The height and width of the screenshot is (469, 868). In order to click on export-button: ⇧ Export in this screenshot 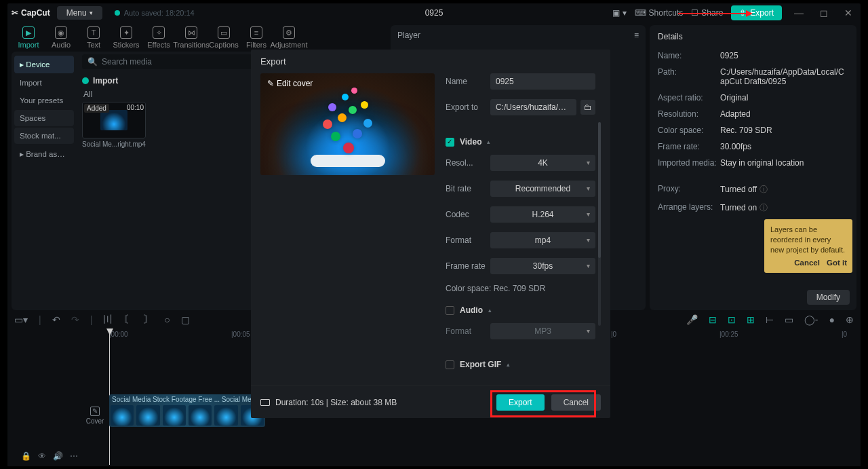, I will do `click(757, 13)`.